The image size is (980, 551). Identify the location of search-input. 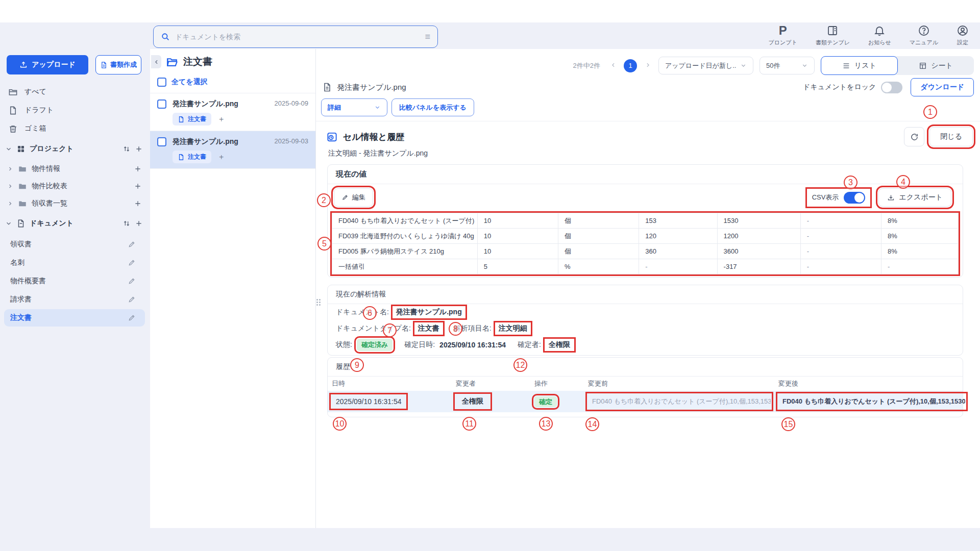
(297, 37).